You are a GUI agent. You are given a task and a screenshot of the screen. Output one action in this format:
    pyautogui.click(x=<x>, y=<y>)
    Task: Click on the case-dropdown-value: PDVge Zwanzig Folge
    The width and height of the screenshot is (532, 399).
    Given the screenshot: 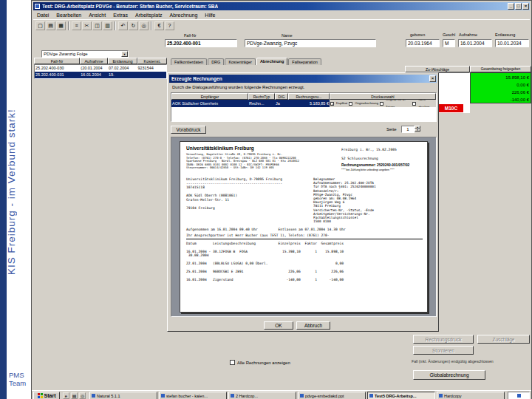 What is the action you would take?
    pyautogui.click(x=65, y=54)
    